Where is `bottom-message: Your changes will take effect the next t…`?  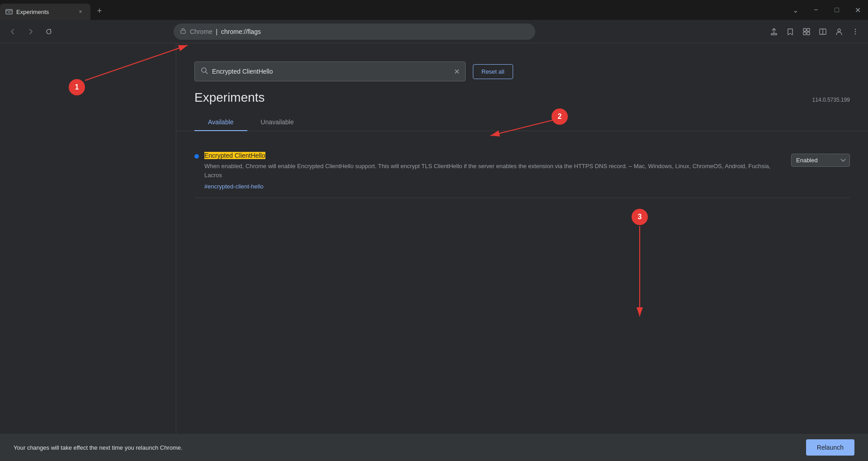 bottom-message: Your changes will take effect the next t… is located at coordinates (98, 447).